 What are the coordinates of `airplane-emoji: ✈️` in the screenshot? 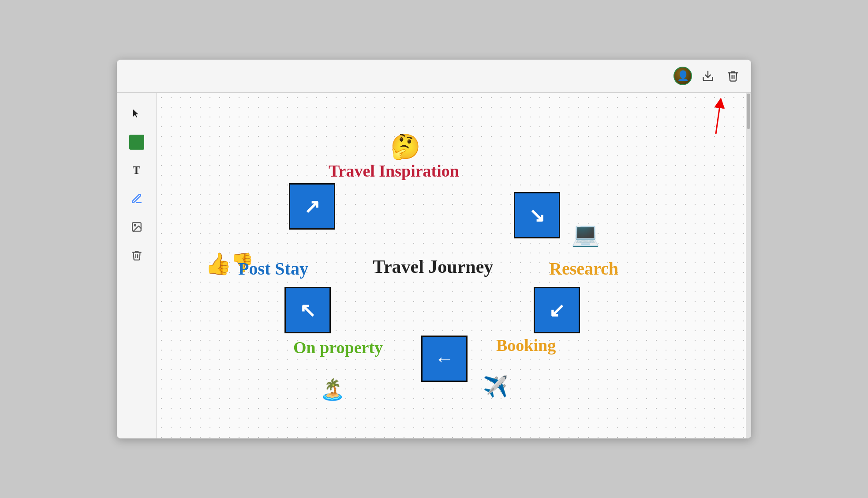 It's located at (496, 386).